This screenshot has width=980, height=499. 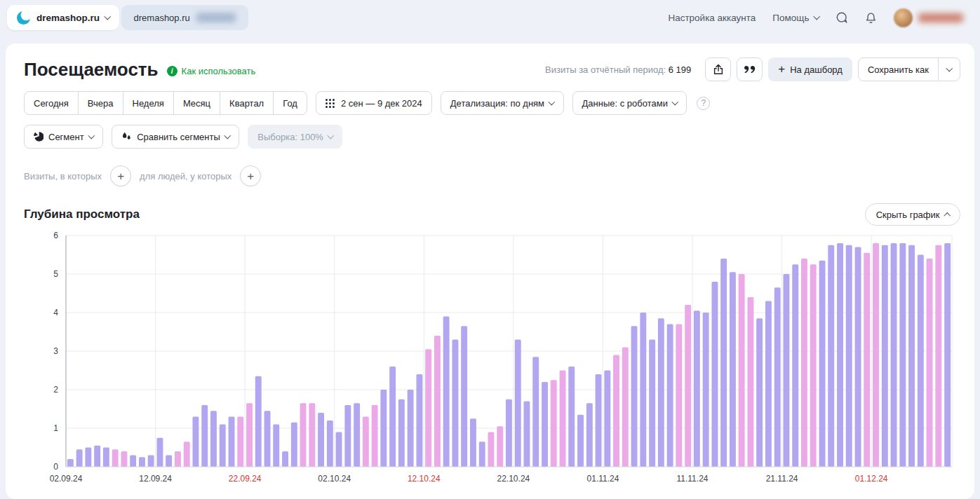 I want to click on counter-selector: dremashop.ru, so click(x=63, y=18).